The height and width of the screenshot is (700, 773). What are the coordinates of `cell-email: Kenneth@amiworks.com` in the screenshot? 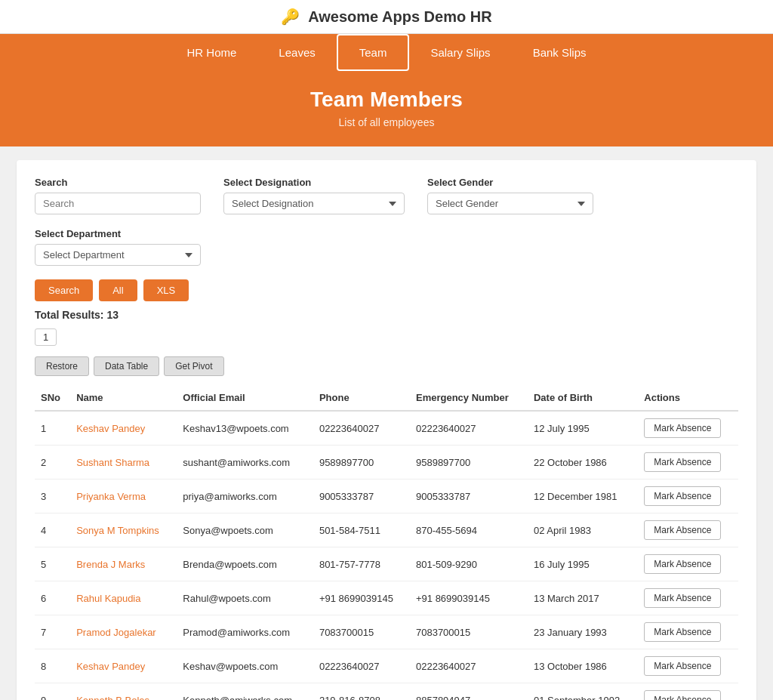 It's located at (245, 692).